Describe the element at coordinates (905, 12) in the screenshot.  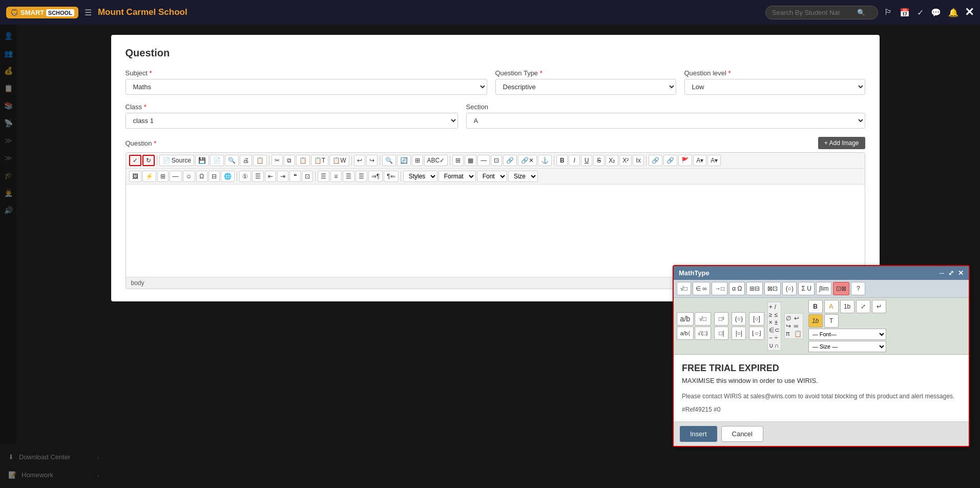
I see `calendar-icon: 📅` at that location.